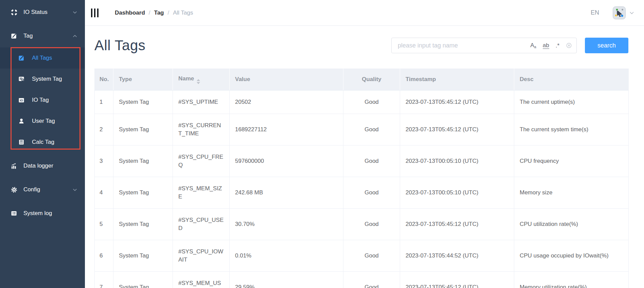  Describe the element at coordinates (607, 45) in the screenshot. I see `search-button: search` at that location.